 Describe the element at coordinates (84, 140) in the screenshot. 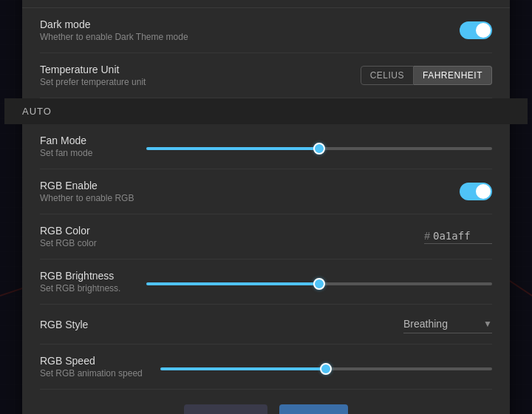

I see `fan-mode-label: Fan Mode` at that location.